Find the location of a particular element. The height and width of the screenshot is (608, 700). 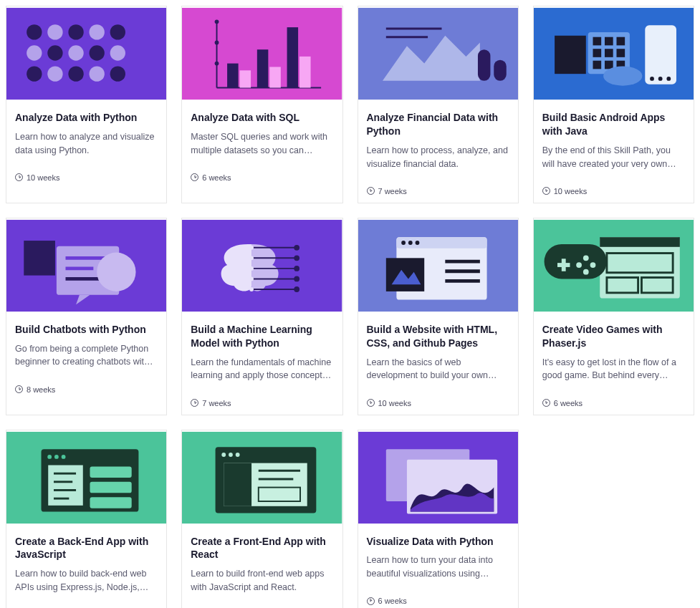

course-title: Build a Machine Learning Model with Pyth… is located at coordinates (262, 337).